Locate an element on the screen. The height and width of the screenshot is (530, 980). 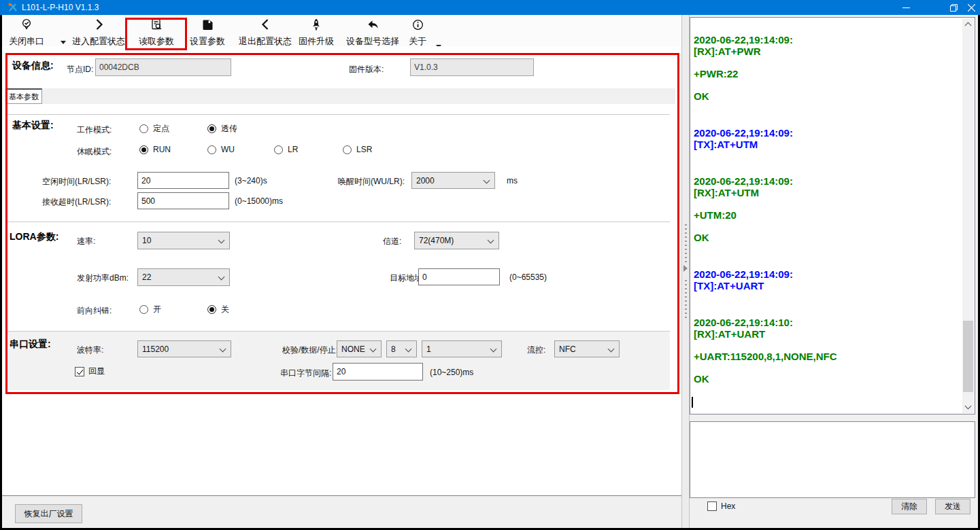
toolbar-button-close-serial: 关闭串口 is located at coordinates (27, 31).